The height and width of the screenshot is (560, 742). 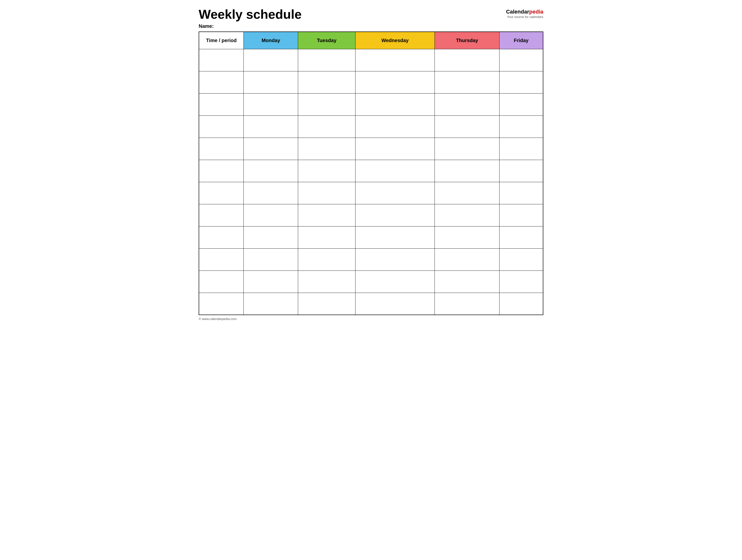 I want to click on logo-calendar: Calendar, so click(x=517, y=12).